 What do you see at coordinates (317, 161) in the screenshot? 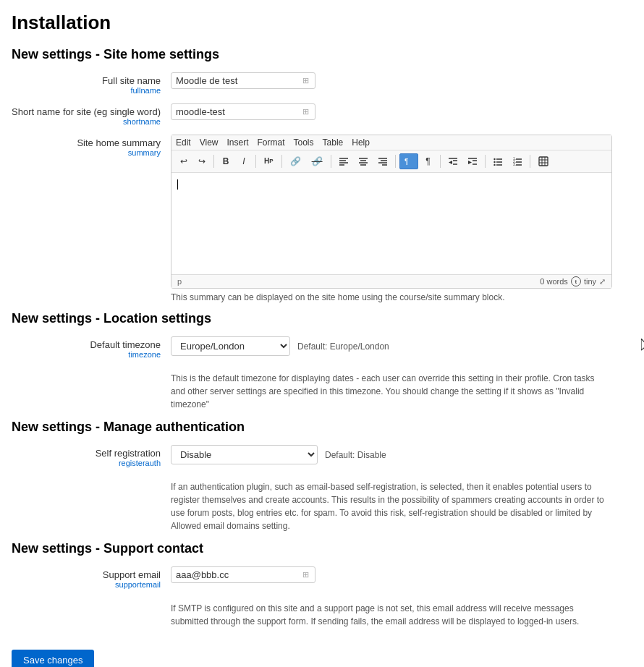
I see `unlink-button: 🔗` at bounding box center [317, 161].